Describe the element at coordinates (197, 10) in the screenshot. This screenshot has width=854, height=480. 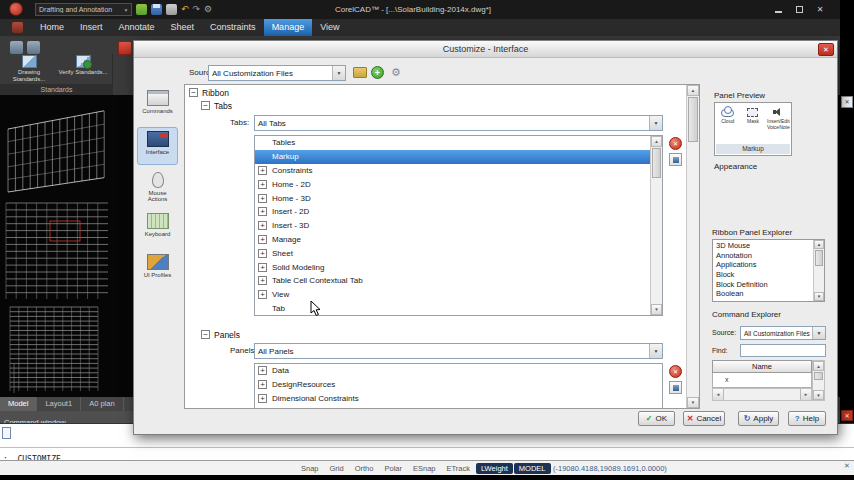
I see `redo-icon: ↷` at that location.